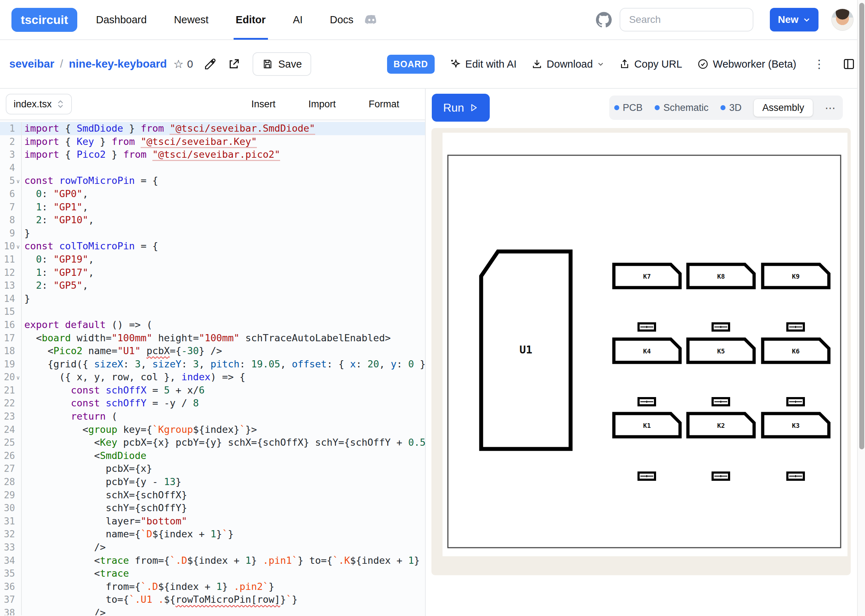 The width and height of the screenshot is (865, 616). I want to click on star-counter: ☆ 0, so click(183, 64).